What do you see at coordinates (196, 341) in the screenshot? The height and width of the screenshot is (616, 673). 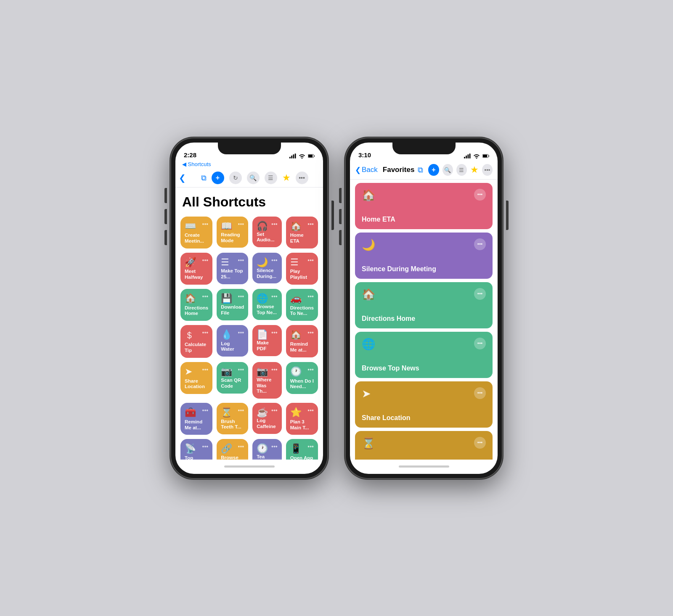 I see `shortcut-tile-calculate-tip: ＄ ••• Calculate Tip` at bounding box center [196, 341].